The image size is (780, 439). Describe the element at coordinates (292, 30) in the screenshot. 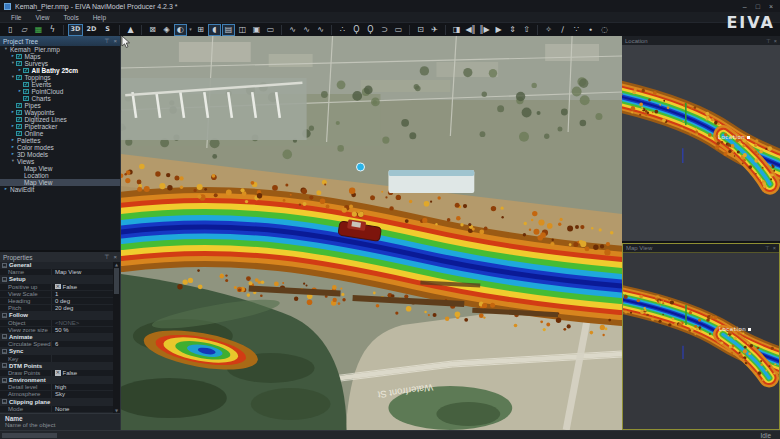

I see `profile-icon: ∿` at that location.